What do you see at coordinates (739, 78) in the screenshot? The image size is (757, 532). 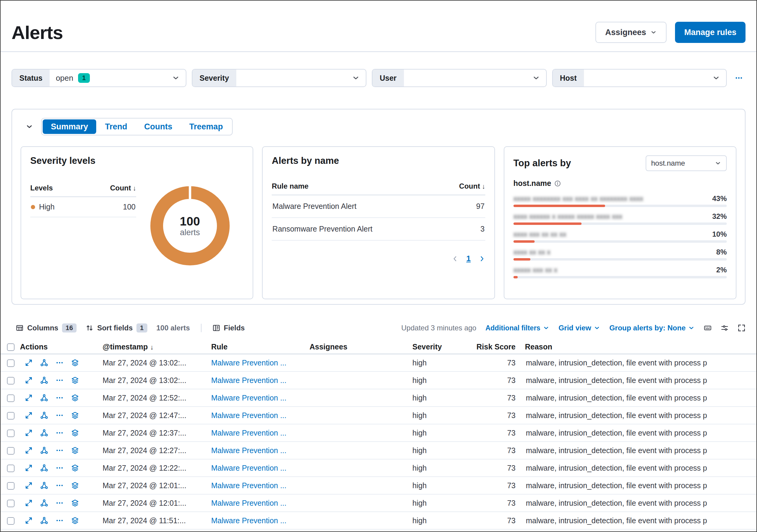 I see `more-filters-icon` at bounding box center [739, 78].